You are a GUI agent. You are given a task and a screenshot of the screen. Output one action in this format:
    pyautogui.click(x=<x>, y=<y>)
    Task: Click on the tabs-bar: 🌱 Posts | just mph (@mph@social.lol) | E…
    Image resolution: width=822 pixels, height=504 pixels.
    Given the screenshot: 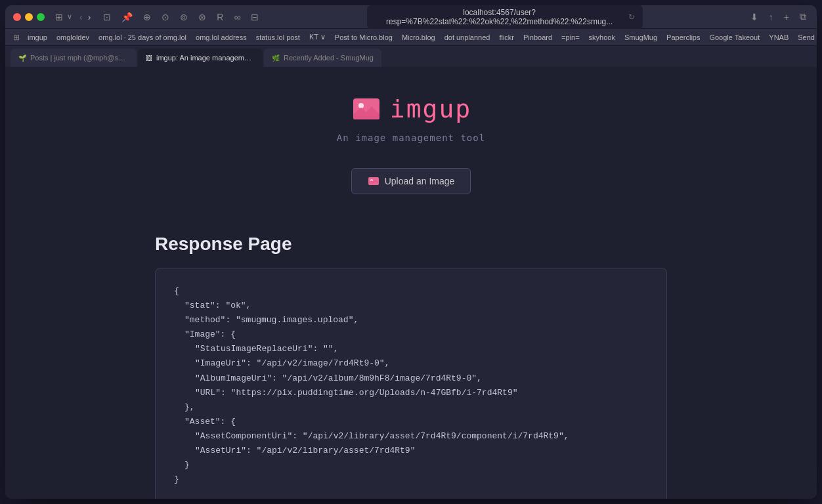 What is the action you would take?
    pyautogui.click(x=411, y=56)
    